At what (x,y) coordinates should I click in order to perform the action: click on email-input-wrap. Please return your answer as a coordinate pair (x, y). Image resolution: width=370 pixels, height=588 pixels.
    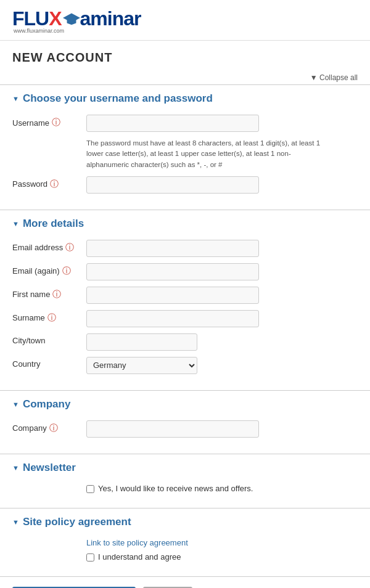
    Looking at the image, I should click on (173, 248).